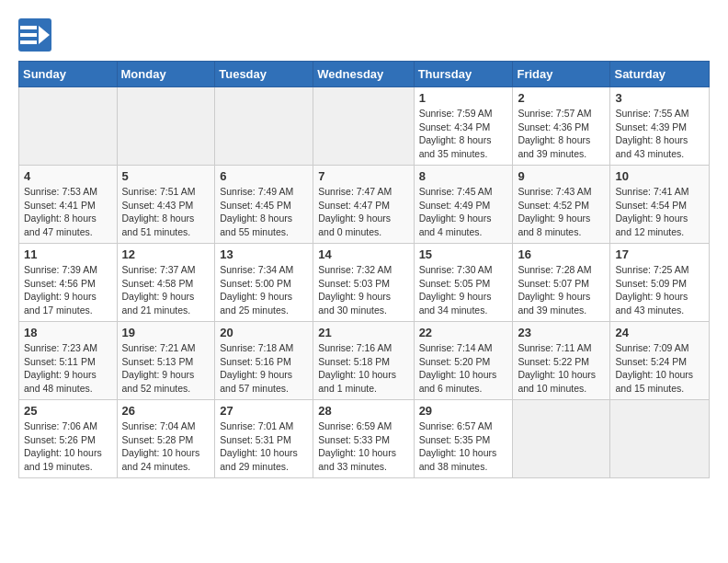 The image size is (728, 563). I want to click on header-day-friday: Friday, so click(562, 75).